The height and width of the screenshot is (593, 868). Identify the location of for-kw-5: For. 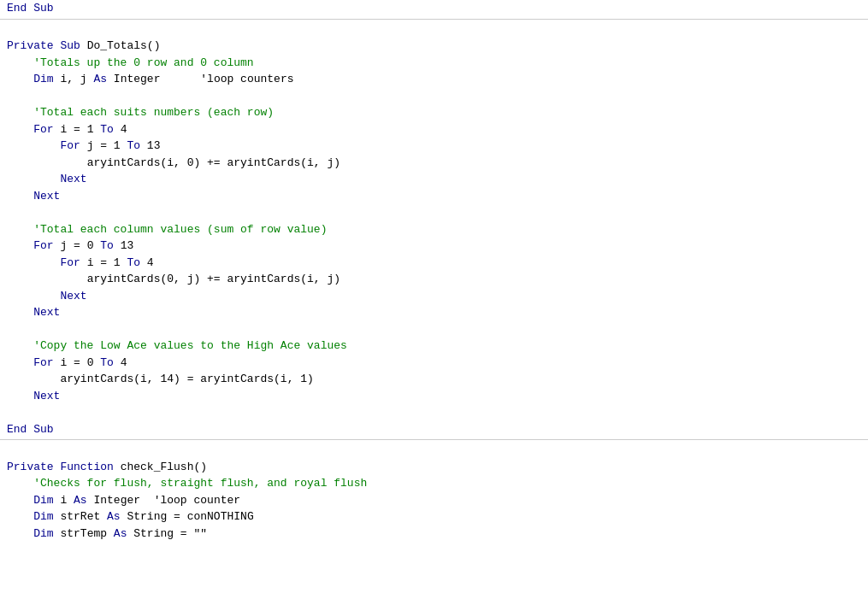
(46, 362).